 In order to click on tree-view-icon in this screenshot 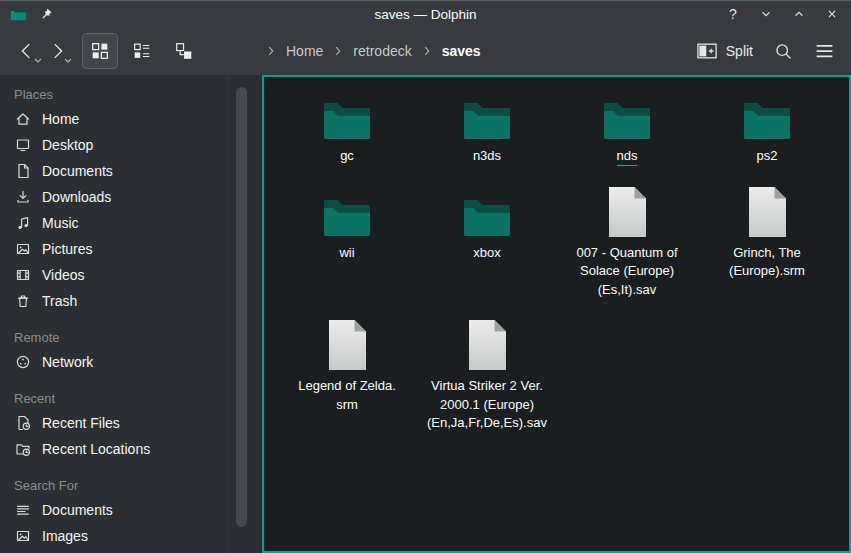, I will do `click(184, 51)`.